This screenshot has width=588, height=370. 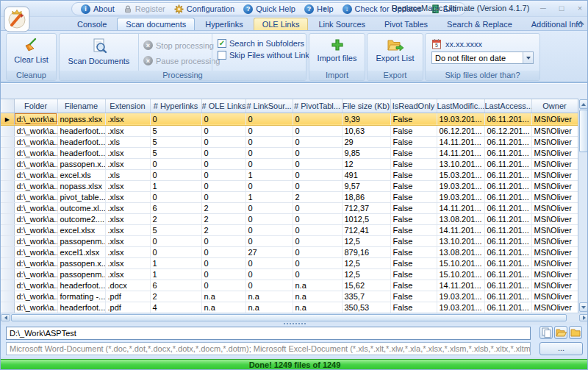 I want to click on scroll-left-icon, so click(x=6, y=318).